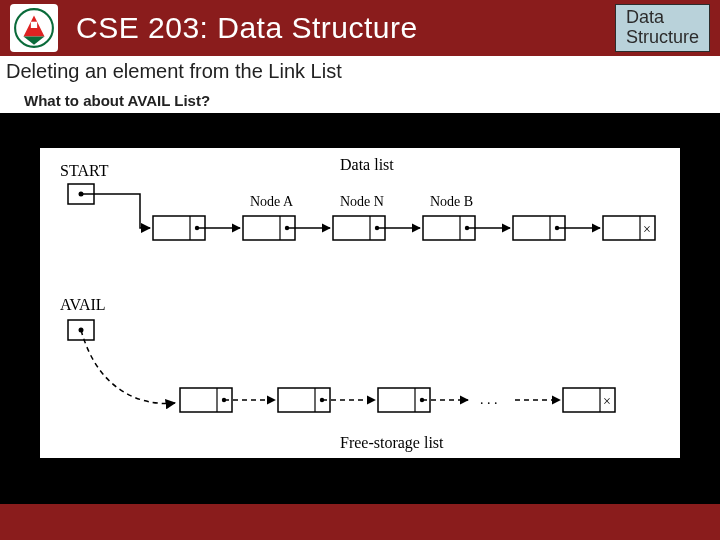 Image resolution: width=720 pixels, height=540 pixels. What do you see at coordinates (452, 202) in the screenshot?
I see `node-b-label: Node B` at bounding box center [452, 202].